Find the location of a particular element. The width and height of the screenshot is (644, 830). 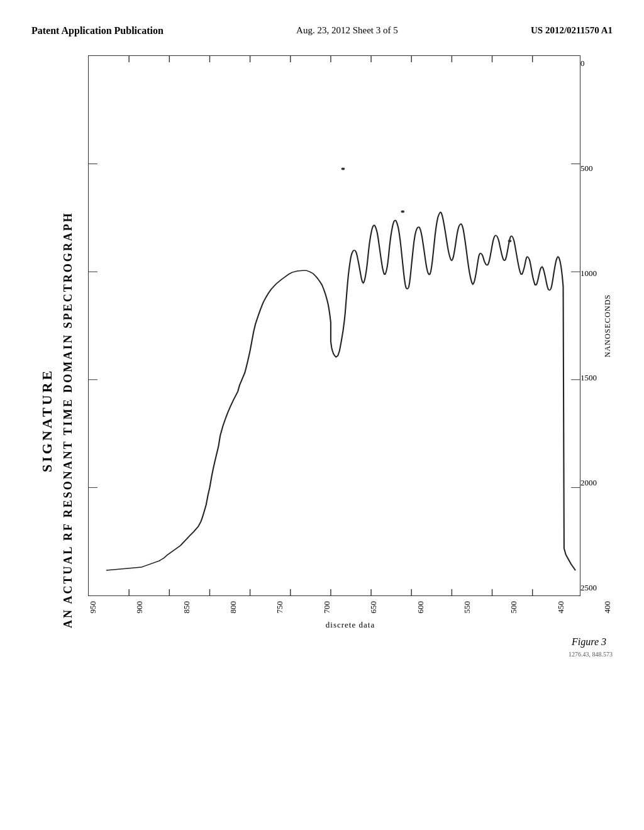

x-label-550: 550 is located at coordinates (467, 607).